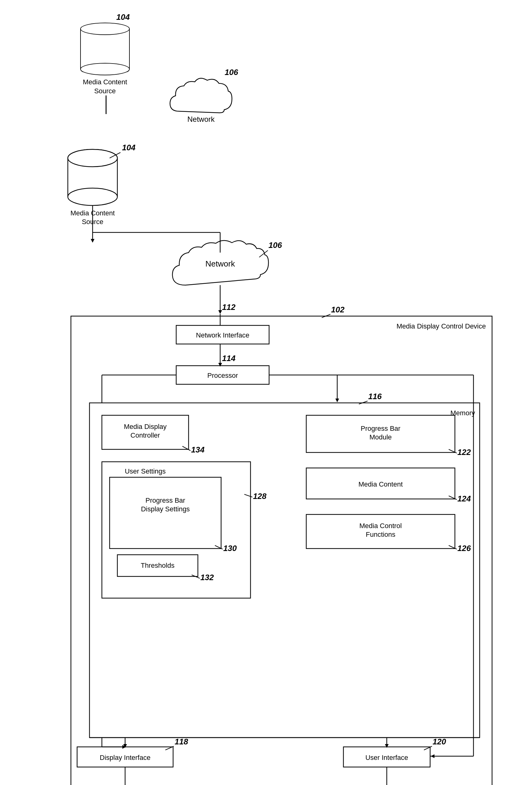 The height and width of the screenshot is (785, 532). What do you see at coordinates (198, 450) in the screenshot?
I see `svg-text: 134` at bounding box center [198, 450].